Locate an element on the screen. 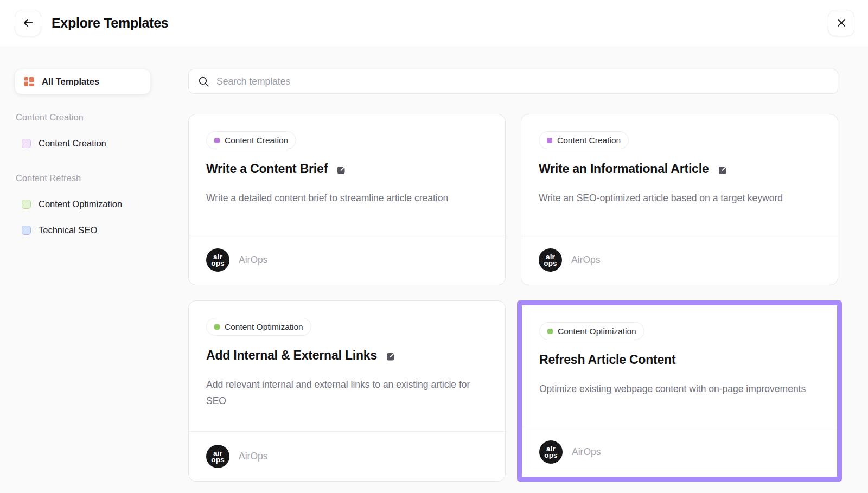 Image resolution: width=868 pixels, height=493 pixels. sidebar-section-content-creation: Content Creation is located at coordinates (84, 117).